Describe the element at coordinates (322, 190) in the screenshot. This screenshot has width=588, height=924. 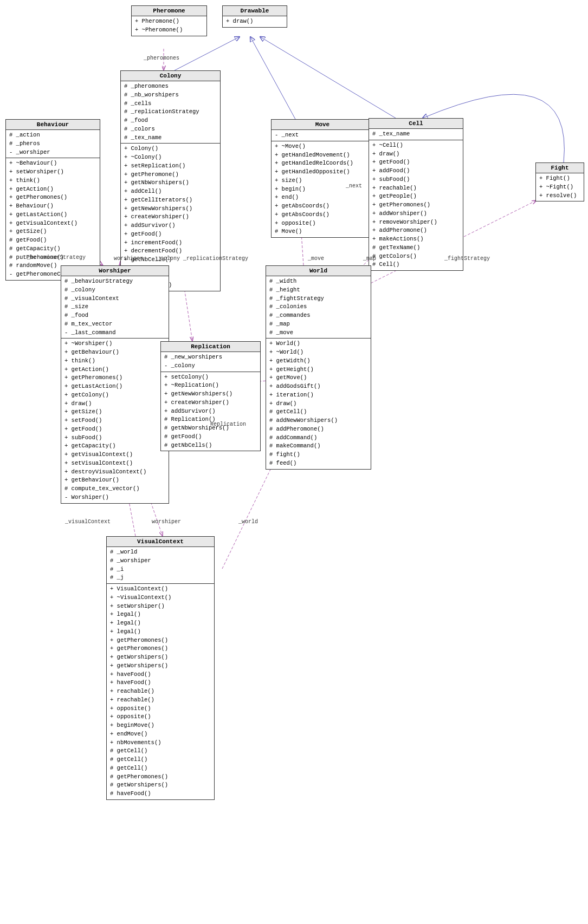
I see `move-methods: + ~Move() + getHandledMovement() + getHa…` at that location.